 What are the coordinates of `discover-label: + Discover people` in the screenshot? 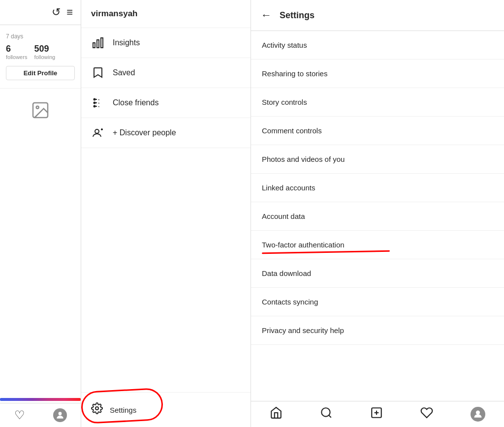 It's located at (145, 133).